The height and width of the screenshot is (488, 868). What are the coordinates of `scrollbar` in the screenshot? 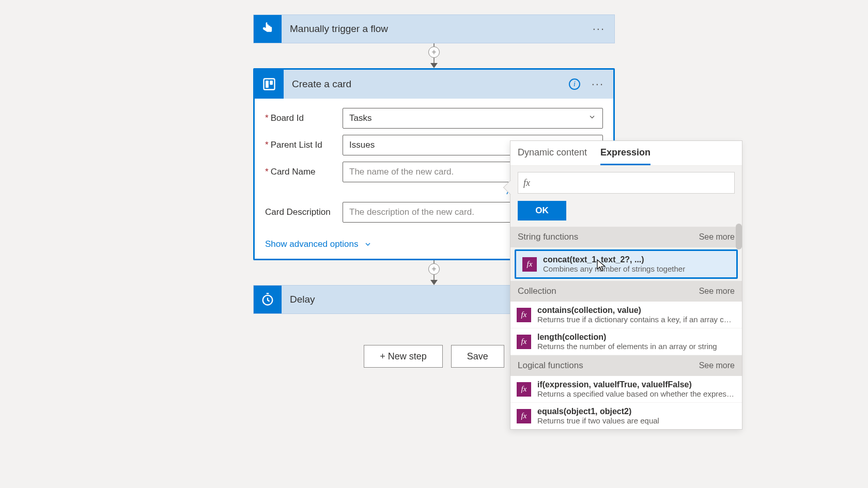 It's located at (739, 238).